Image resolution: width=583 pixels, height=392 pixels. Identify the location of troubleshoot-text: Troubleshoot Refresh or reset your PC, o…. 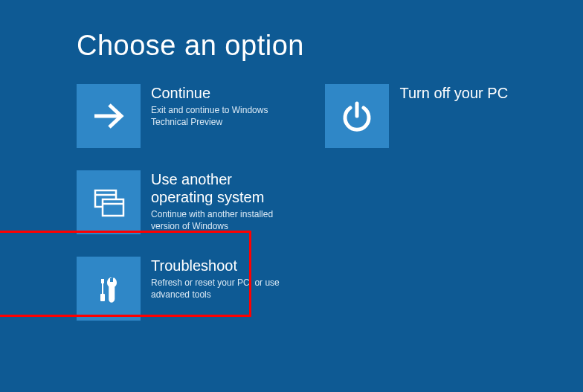
(219, 278).